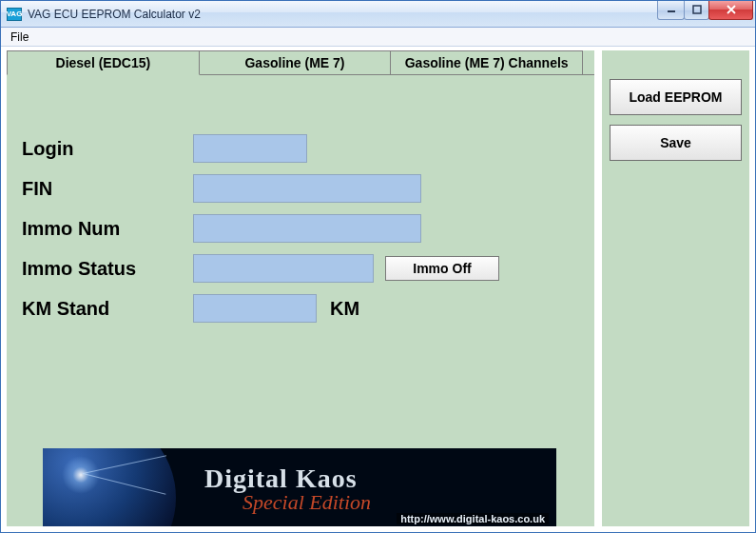 The width and height of the screenshot is (756, 533). Describe the element at coordinates (730, 10) in the screenshot. I see `close-button` at that location.